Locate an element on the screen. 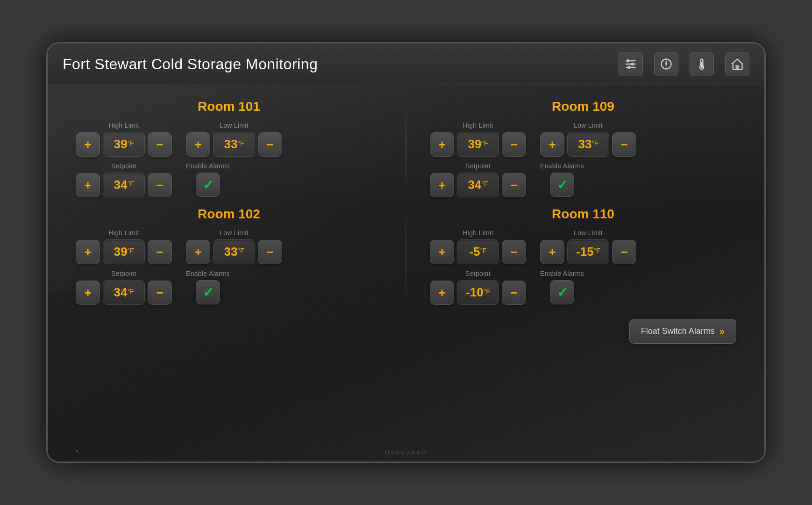 Image resolution: width=812 pixels, height=505 pixels. room-101-enable-alarms: Enable Alarms ✓ is located at coordinates (208, 180).